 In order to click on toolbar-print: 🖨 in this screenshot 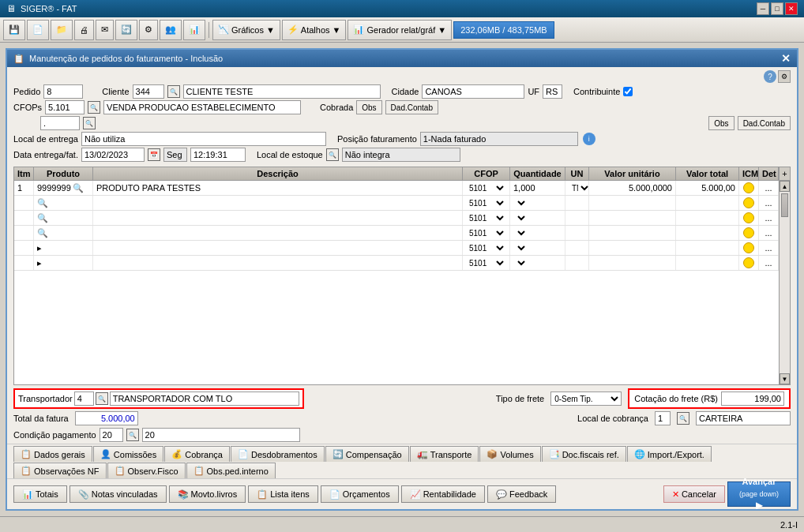, I will do `click(84, 30)`.